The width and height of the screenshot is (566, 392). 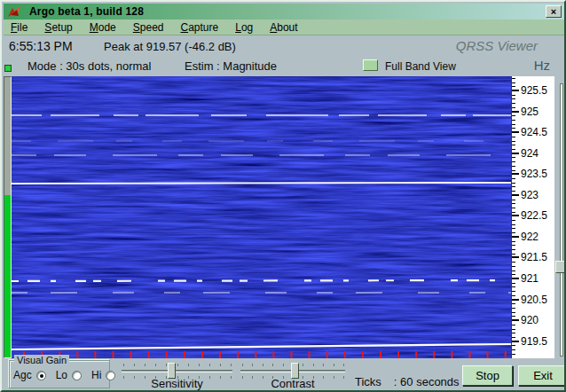 What do you see at coordinates (530, 237) in the screenshot?
I see `scale-label: 922` at bounding box center [530, 237].